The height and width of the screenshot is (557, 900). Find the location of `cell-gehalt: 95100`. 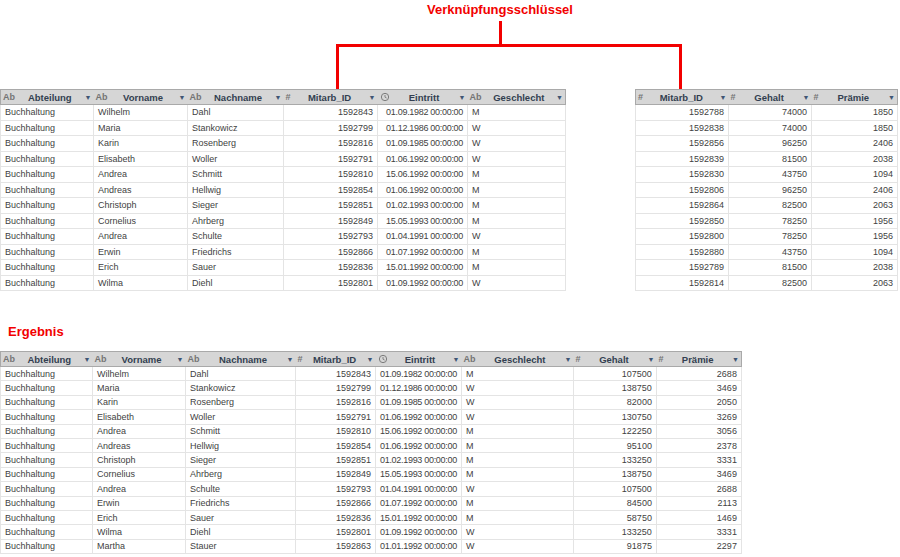

cell-gehalt: 95100 is located at coordinates (614, 445).